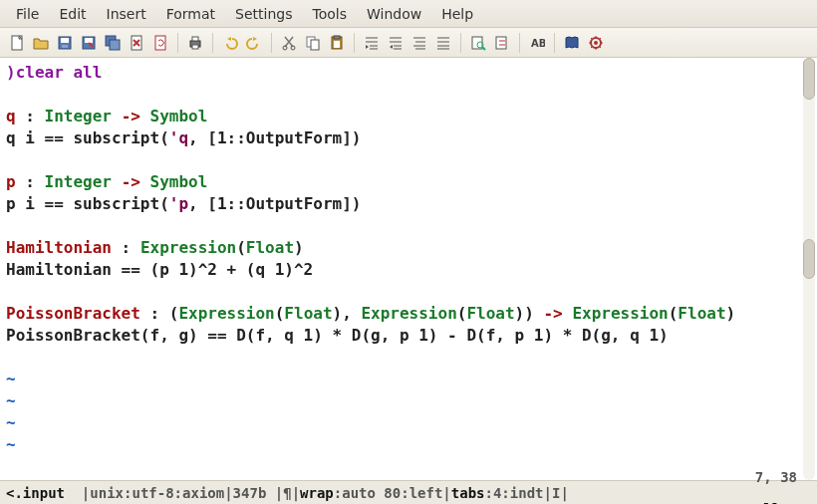  What do you see at coordinates (408, 492) in the screenshot?
I see `statusbar: <.input | unix:utf-8:axiom | 347b | ¶ | …` at bounding box center [408, 492].